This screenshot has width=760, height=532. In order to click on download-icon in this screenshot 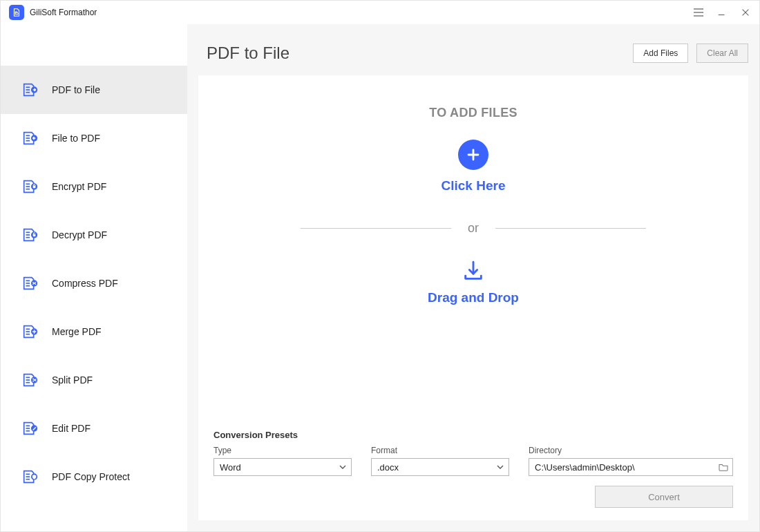, I will do `click(473, 272)`.